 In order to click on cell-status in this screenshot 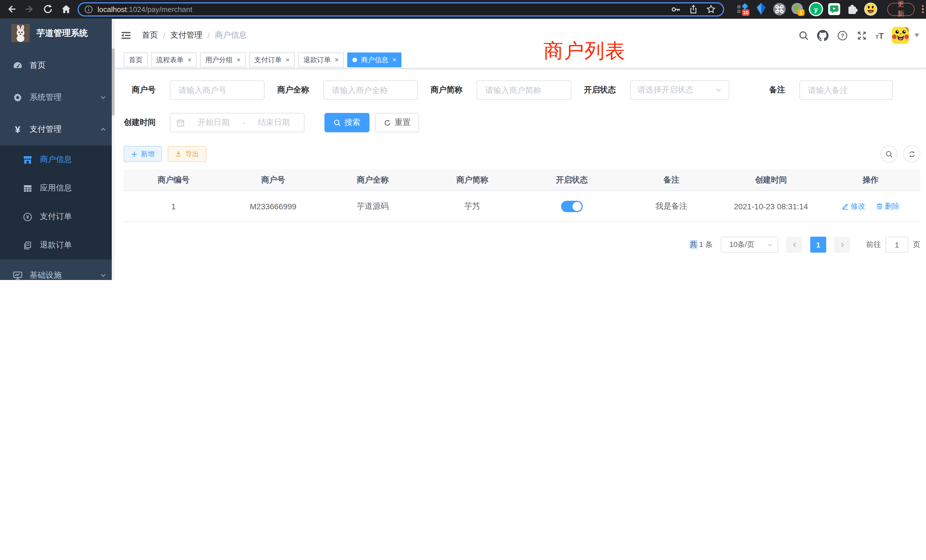, I will do `click(572, 206)`.